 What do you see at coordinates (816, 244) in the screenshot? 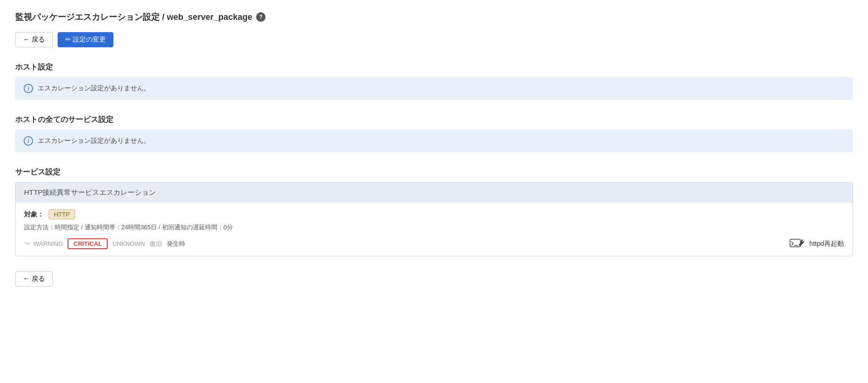
I see `action-area: httpd再起動` at bounding box center [816, 244].